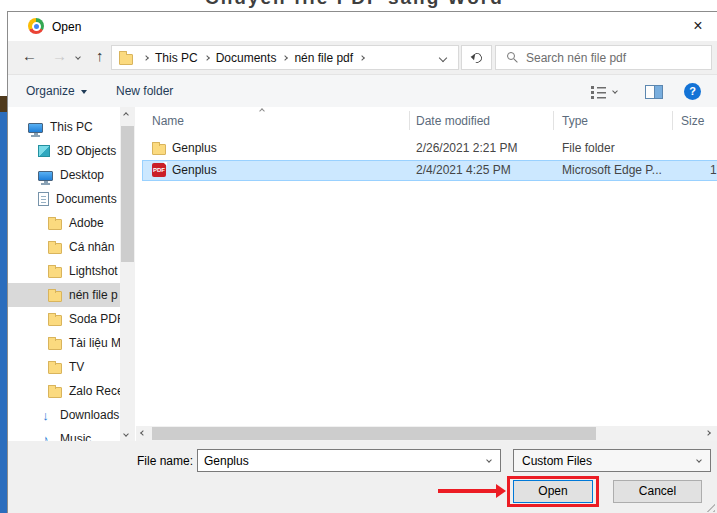 This screenshot has height=513, width=717. Describe the element at coordinates (86, 199) in the screenshot. I see `sidebar-item-label: Documents` at that location.